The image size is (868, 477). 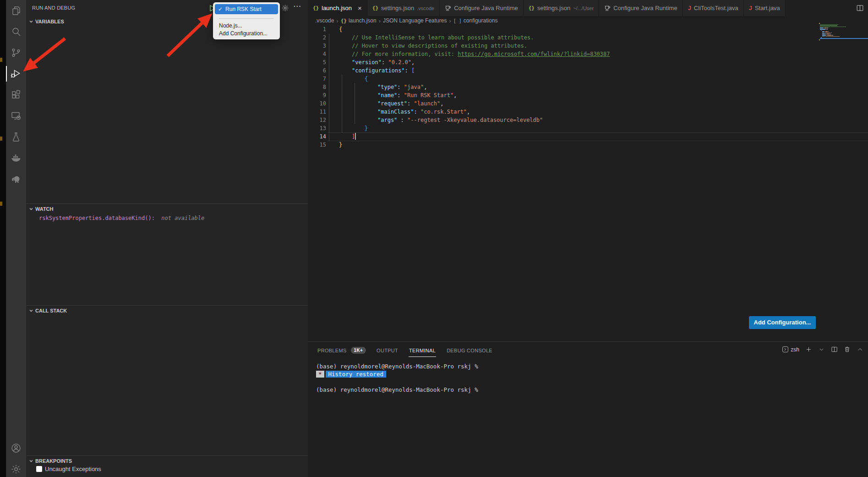 What do you see at coordinates (122, 218) in the screenshot?
I see `watch-expression-row: rskSystemProperties.databaseKind(): not …` at bounding box center [122, 218].